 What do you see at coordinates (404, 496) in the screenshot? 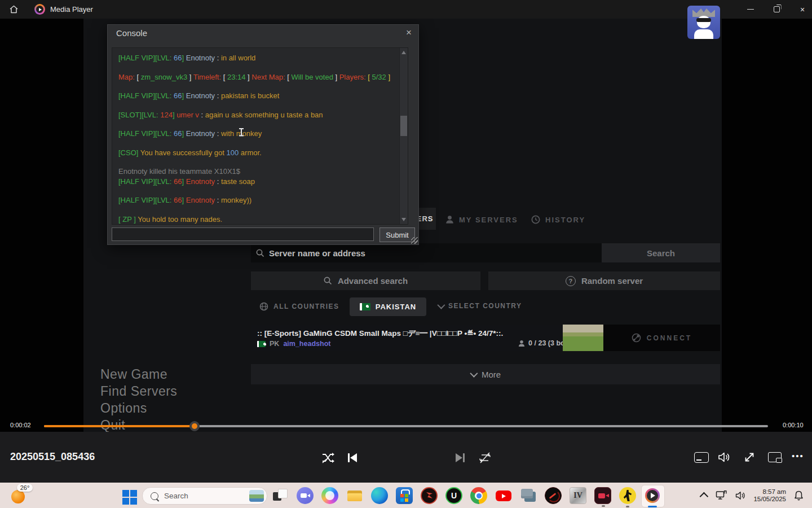
I see `taskbar-icon-microsoft-store` at bounding box center [404, 496].